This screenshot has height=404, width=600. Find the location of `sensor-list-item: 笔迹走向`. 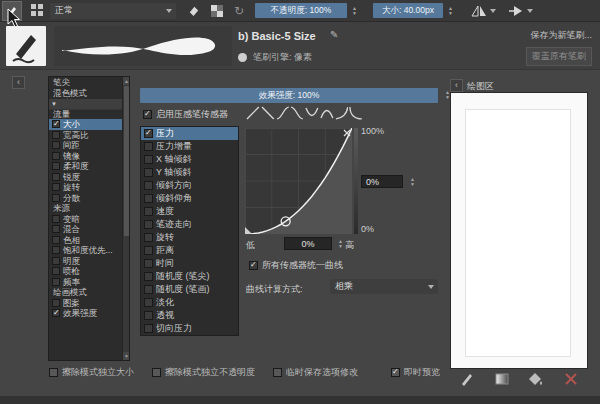

sensor-list-item: 笔迹走向 is located at coordinates (190, 224).